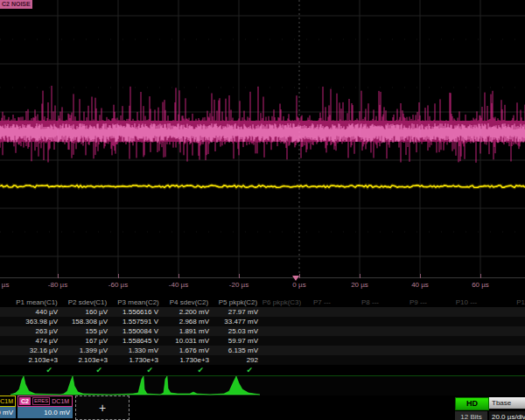 The image size is (525, 420). Describe the element at coordinates (232, 331) in the screenshot. I see `measure-value-p5-r3: 25.03 mV` at that location.